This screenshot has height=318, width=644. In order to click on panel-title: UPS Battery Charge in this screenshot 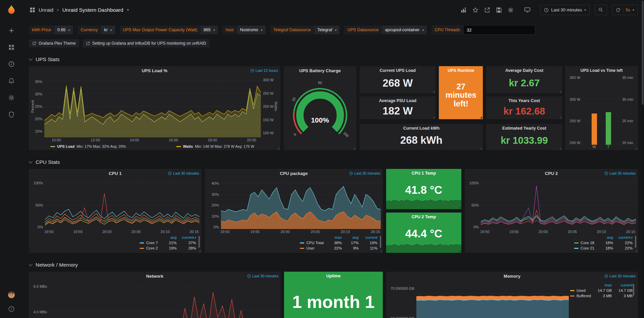, I will do `click(320, 71)`.